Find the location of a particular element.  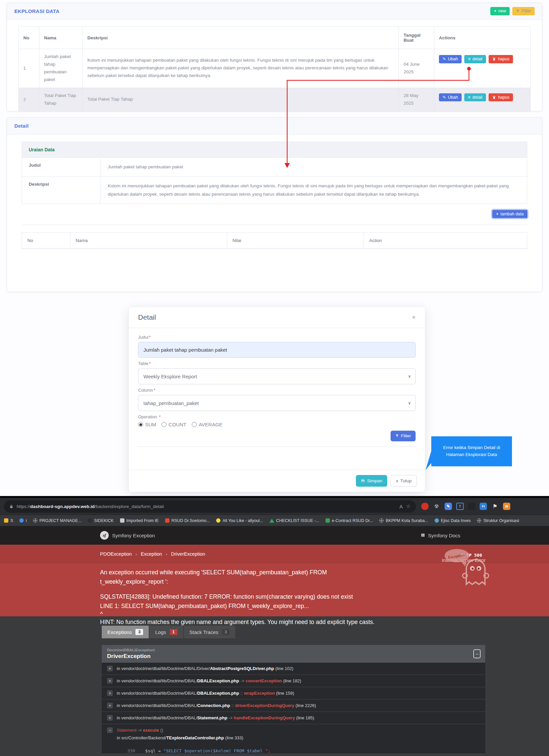

bookmark-item: e-Contract RSUD Dr... is located at coordinates (350, 521).